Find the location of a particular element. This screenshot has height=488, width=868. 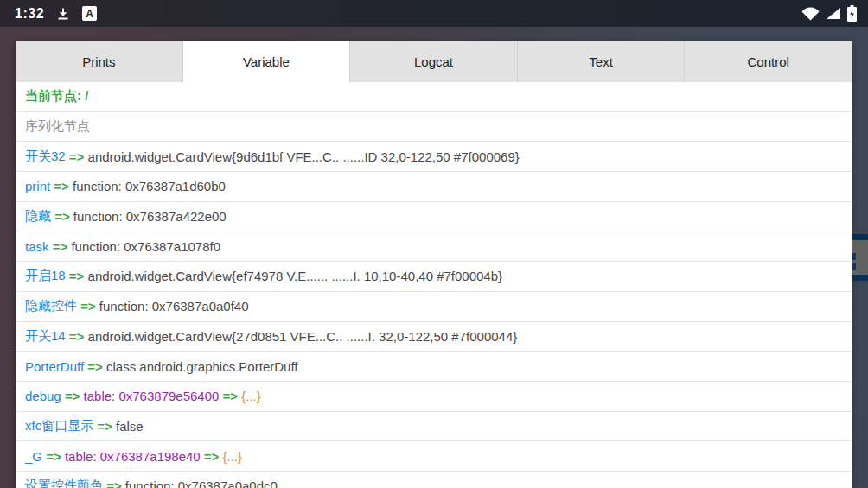

row-segment: android.widget.CardView{27d0851 VFE...C.… is located at coordinates (303, 337).